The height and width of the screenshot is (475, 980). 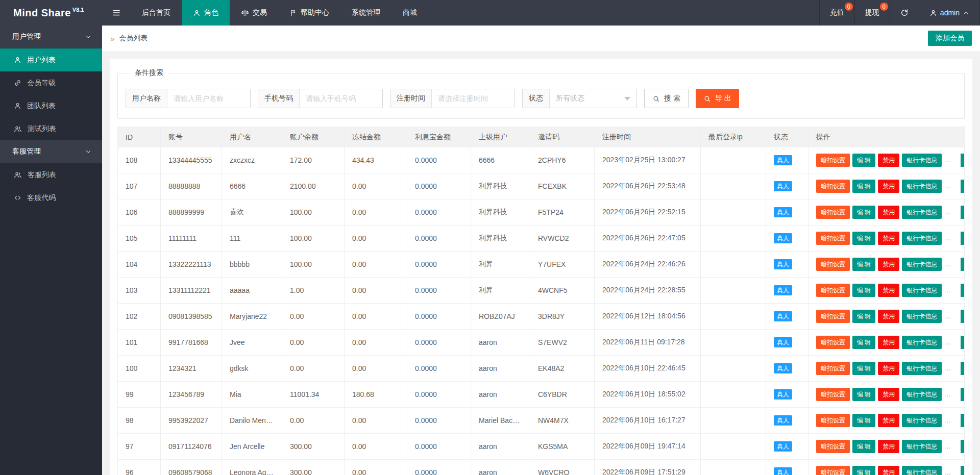 What do you see at coordinates (950, 38) in the screenshot?
I see `add-member-button: 添加会员` at bounding box center [950, 38].